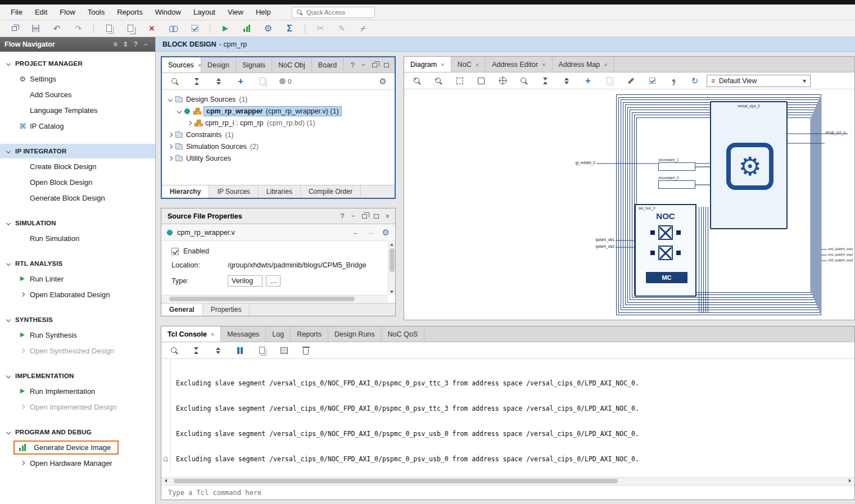 Image resolution: width=855 pixels, height=504 pixels. I want to click on edit-pencil-icon: ✎, so click(342, 29).